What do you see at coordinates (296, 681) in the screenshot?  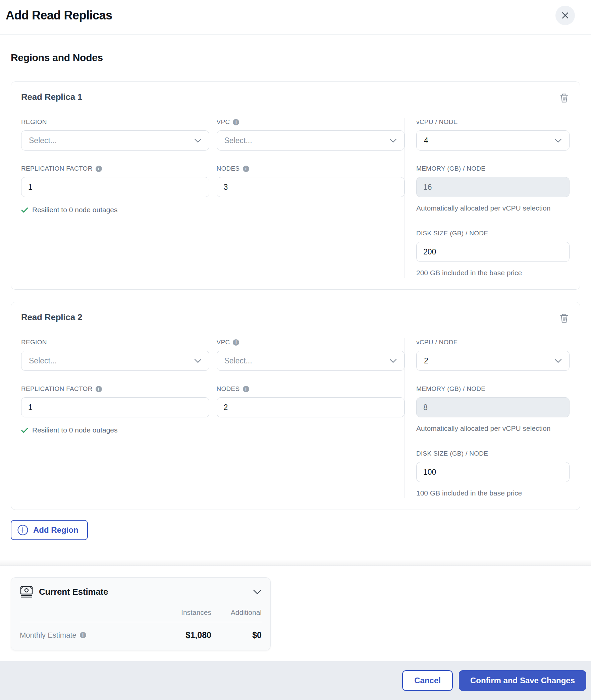 I see `modal-footer: Cancel Confirm and Save Changes` at bounding box center [296, 681].